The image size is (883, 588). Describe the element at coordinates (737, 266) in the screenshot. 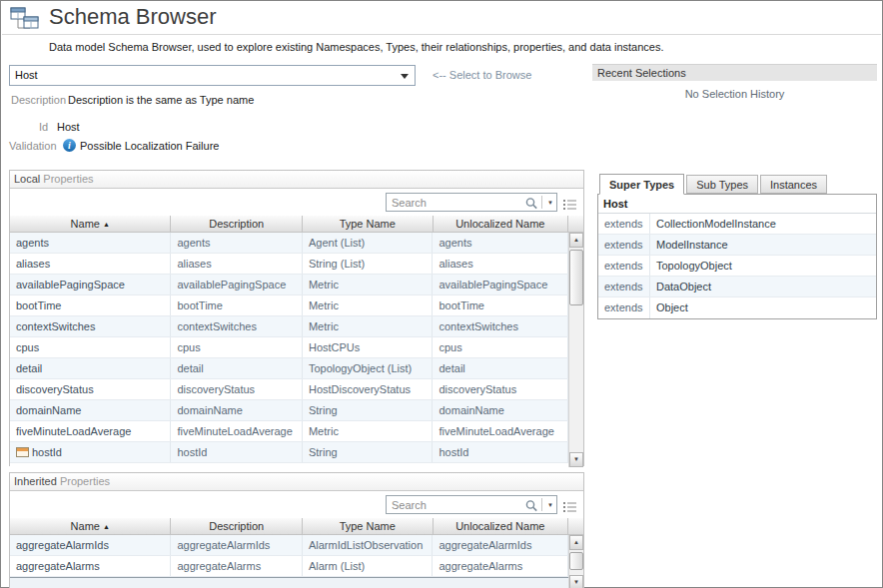

I see `supertype-row: extendsTopologyObject` at that location.